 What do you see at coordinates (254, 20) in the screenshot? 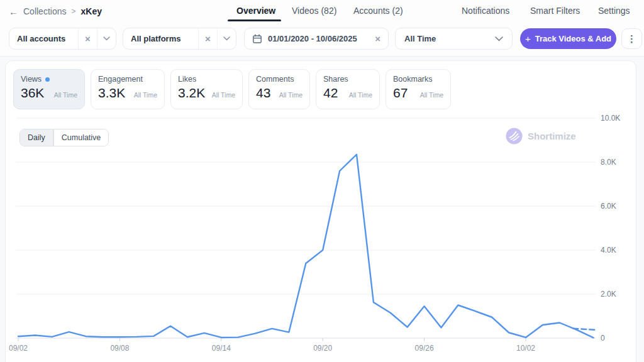
I see `active-tab-underline` at bounding box center [254, 20].